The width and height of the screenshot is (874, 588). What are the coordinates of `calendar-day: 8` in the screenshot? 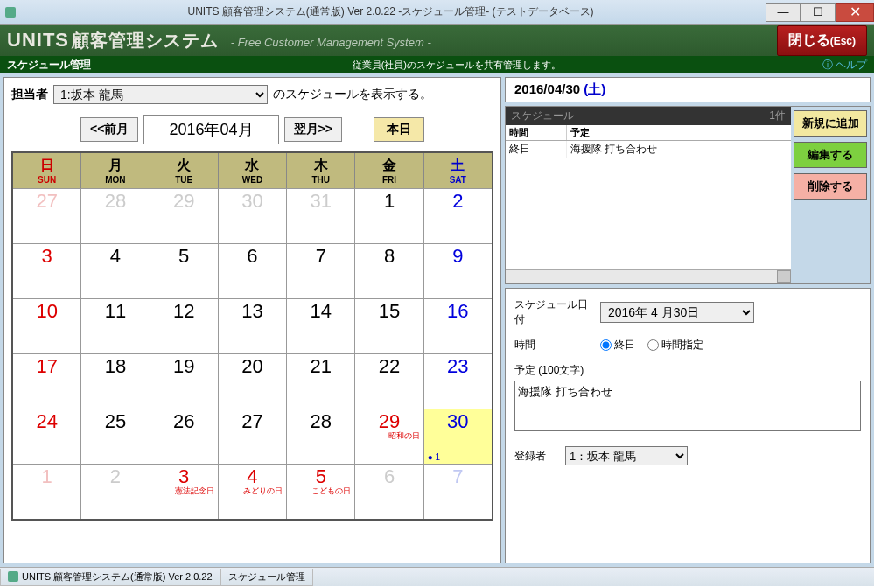 It's located at (389, 271).